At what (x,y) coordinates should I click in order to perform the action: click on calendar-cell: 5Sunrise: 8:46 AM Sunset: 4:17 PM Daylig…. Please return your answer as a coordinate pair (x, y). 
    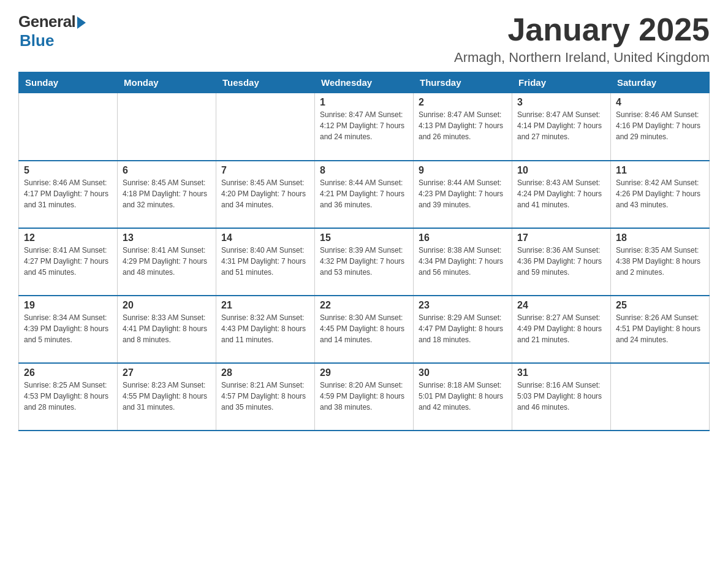
    Looking at the image, I should click on (69, 194).